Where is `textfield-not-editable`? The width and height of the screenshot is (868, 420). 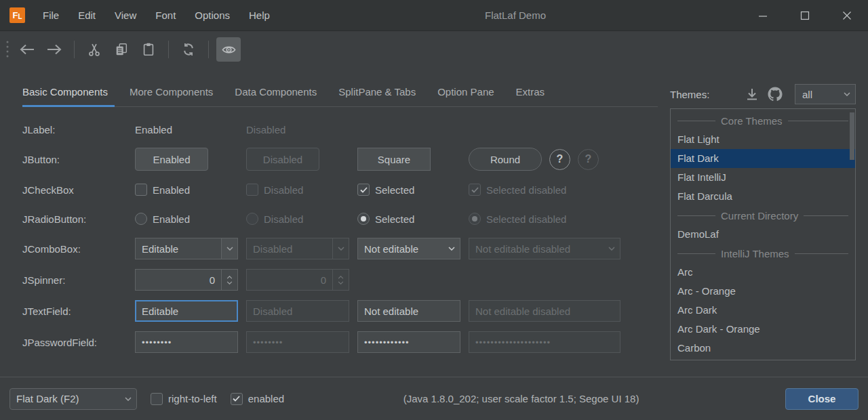
textfield-not-editable is located at coordinates (409, 311).